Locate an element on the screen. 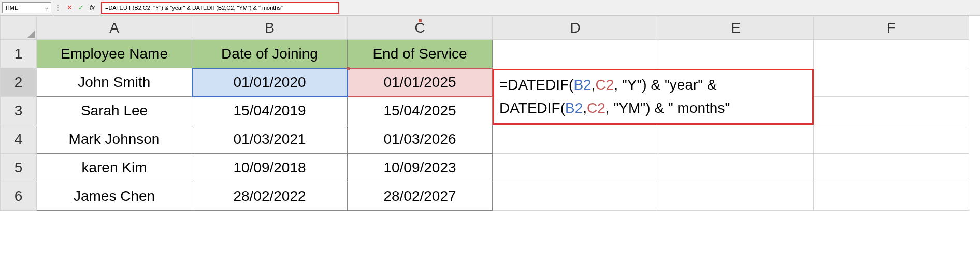 Image resolution: width=980 pixels, height=277 pixels. column-header-D: D is located at coordinates (575, 28).